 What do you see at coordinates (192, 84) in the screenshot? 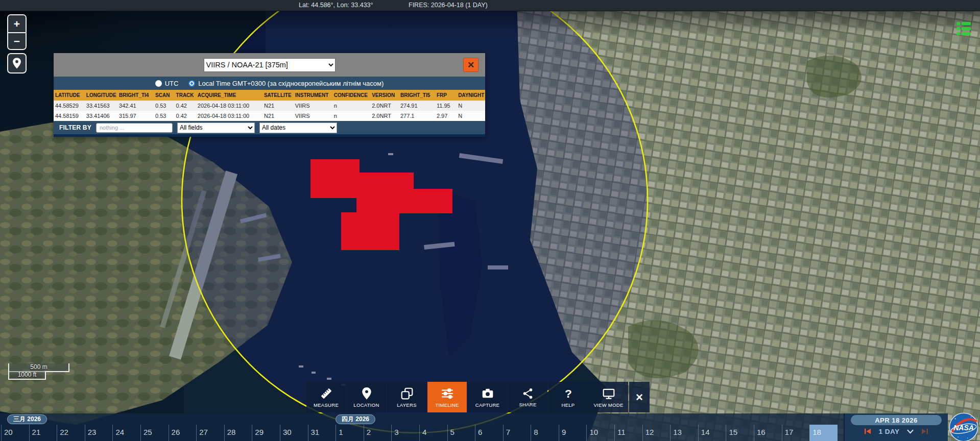
I see `radio-selected-icon` at bounding box center [192, 84].